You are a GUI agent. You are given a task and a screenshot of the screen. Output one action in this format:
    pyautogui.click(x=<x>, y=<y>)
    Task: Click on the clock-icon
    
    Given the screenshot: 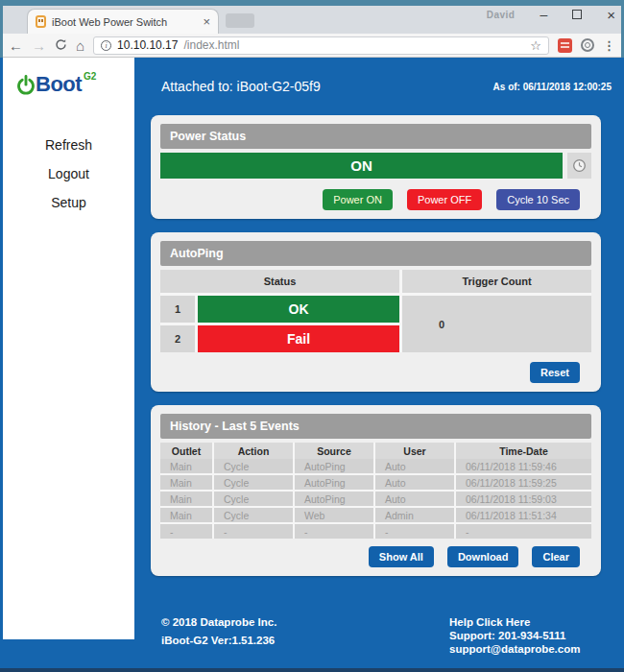 What is the action you would take?
    pyautogui.click(x=580, y=165)
    